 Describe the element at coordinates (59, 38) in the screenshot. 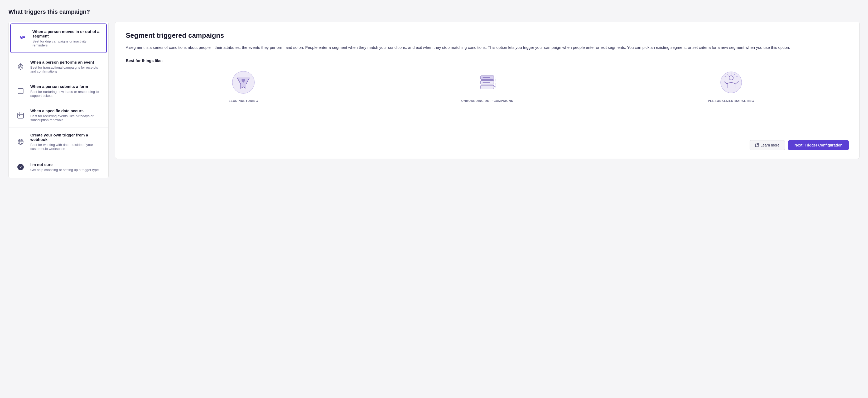

I see `trigger-item-segment: When a person moves in or out of a segme…` at that location.